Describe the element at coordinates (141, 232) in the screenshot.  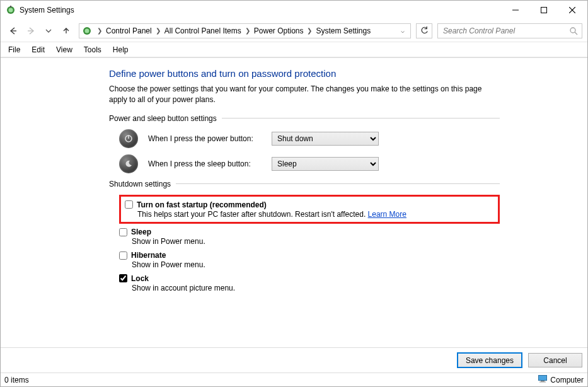
I see `sleep-label: Sleep` at that location.